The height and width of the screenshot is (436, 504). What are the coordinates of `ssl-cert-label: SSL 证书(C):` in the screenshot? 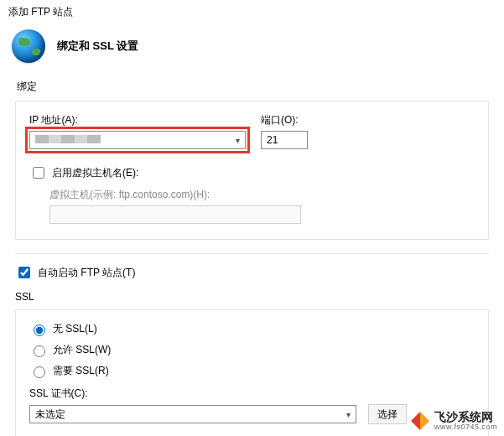 It's located at (252, 394).